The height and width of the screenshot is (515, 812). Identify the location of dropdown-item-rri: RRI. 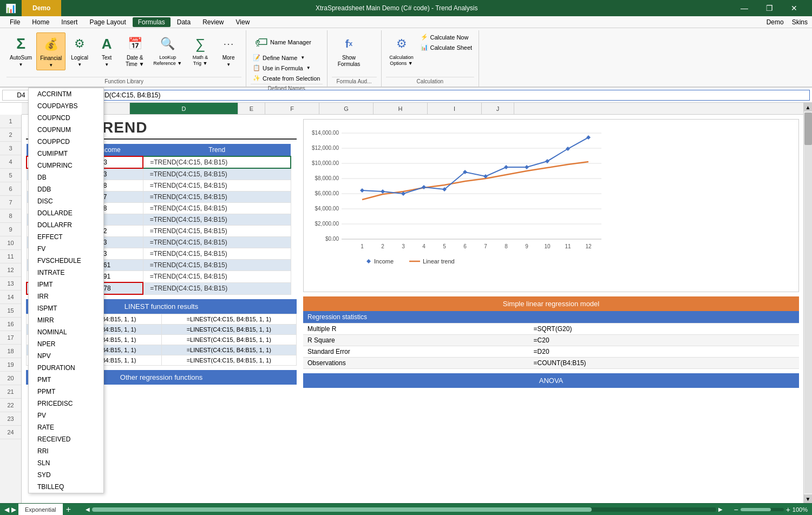
(66, 451).